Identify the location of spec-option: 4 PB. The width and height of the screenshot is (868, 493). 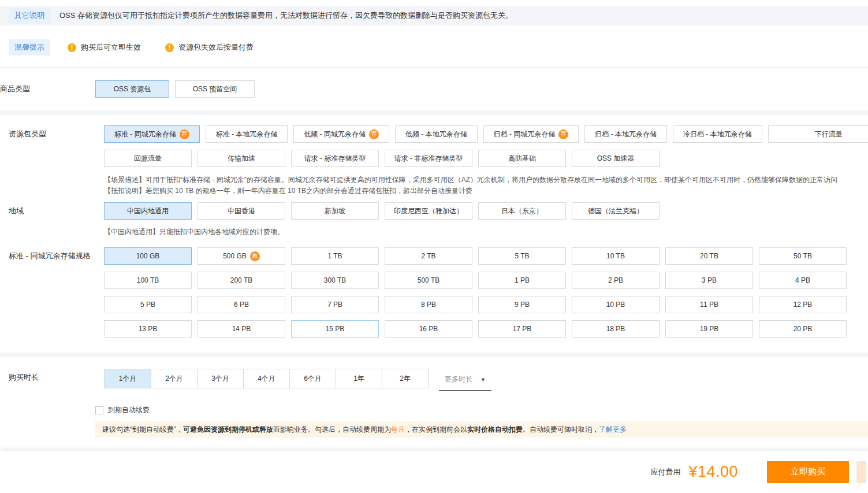
(803, 280).